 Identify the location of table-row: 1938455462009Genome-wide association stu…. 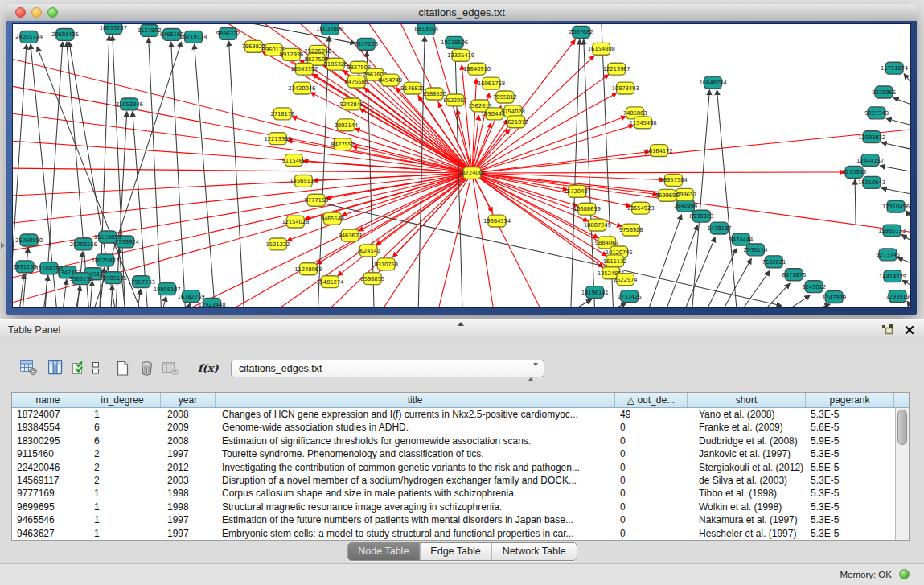
(460, 427).